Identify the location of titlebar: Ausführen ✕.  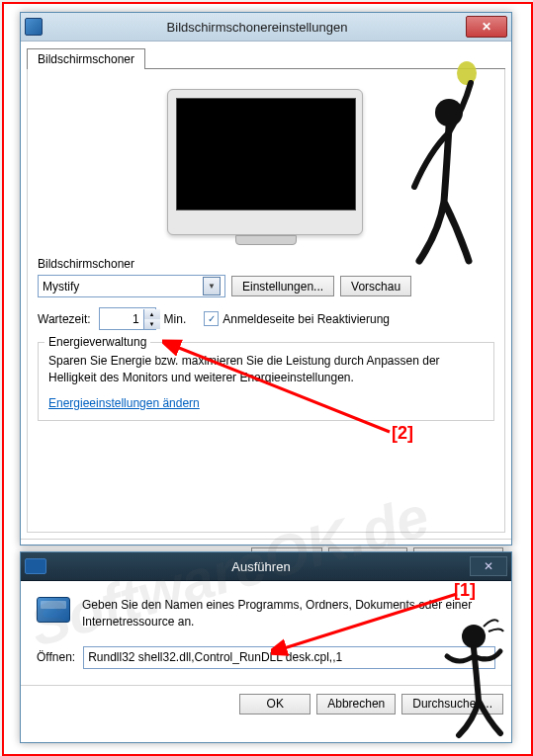
(266, 567).